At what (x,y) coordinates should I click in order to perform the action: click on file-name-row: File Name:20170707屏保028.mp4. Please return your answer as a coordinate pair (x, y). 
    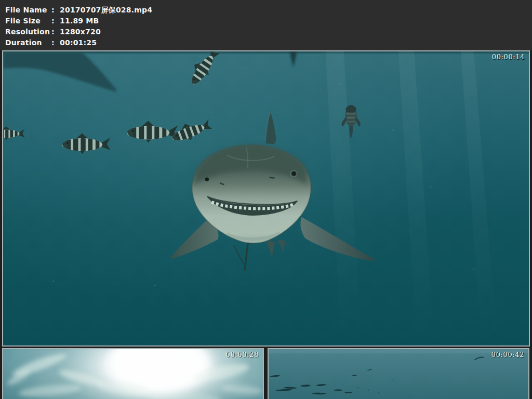
    Looking at the image, I should click on (269, 10).